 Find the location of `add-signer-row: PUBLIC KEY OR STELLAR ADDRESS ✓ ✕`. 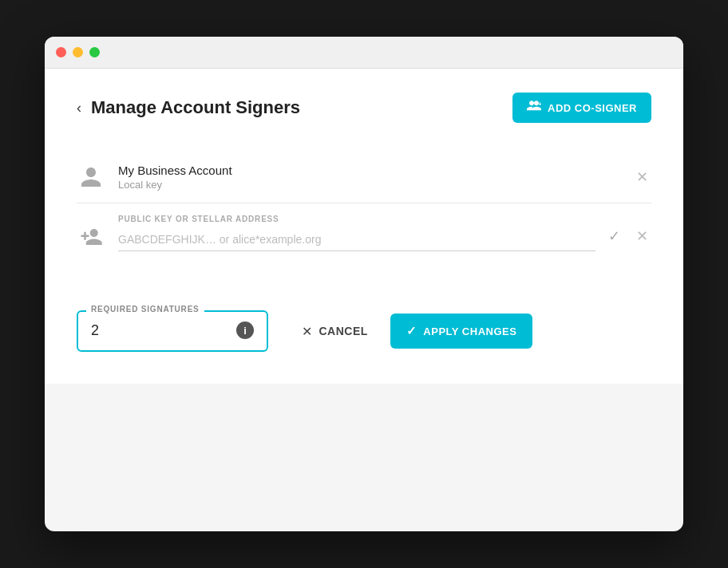

add-signer-row: PUBLIC KEY OR STELLAR ADDRESS ✓ ✕ is located at coordinates (364, 233).